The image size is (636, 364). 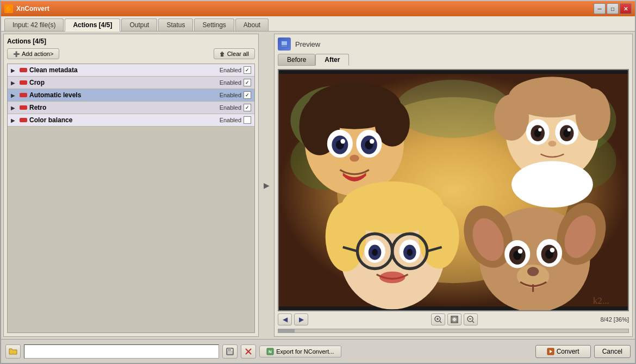 What do you see at coordinates (318, 351) in the screenshot?
I see `bottom-bar: N Export for NConvert... Convert Cancel` at bounding box center [318, 351].